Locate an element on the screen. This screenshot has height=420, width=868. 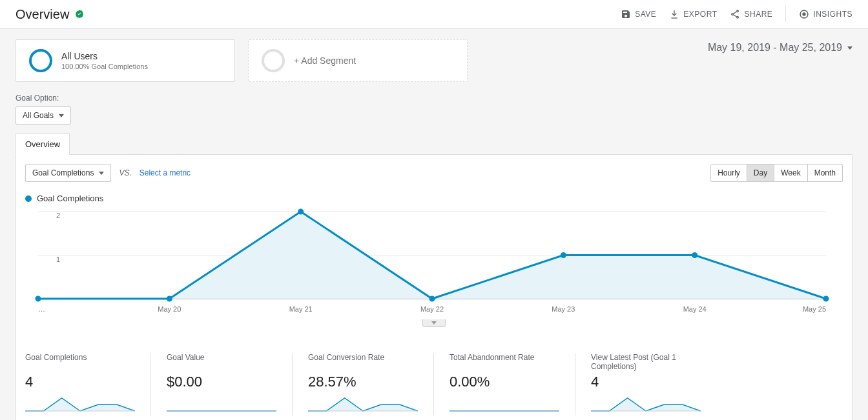
metric-value: $0.00 is located at coordinates (222, 382).